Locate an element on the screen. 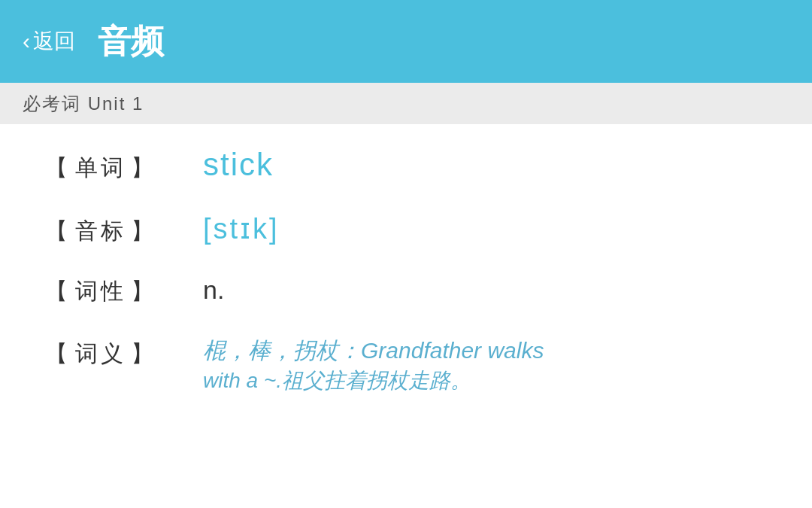 The height and width of the screenshot is (508, 812). chevron-left-icon: ‹ is located at coordinates (26, 41).